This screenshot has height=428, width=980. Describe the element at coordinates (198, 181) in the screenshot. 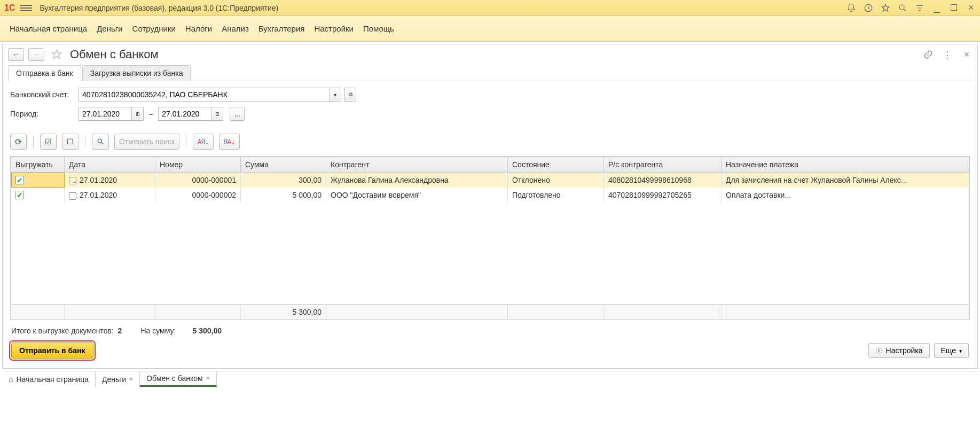

I see `cell-number: 0000-000001` at that location.